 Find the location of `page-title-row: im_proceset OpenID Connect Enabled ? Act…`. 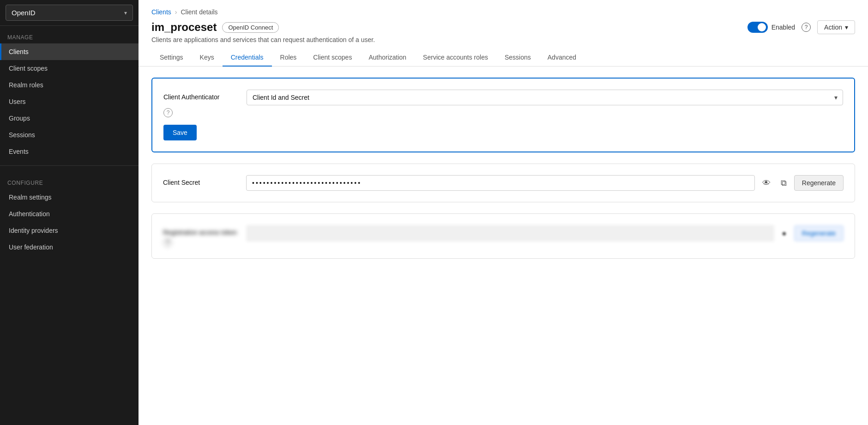

page-title-row: im_proceset OpenID Connect Enabled ? Act… is located at coordinates (503, 26).